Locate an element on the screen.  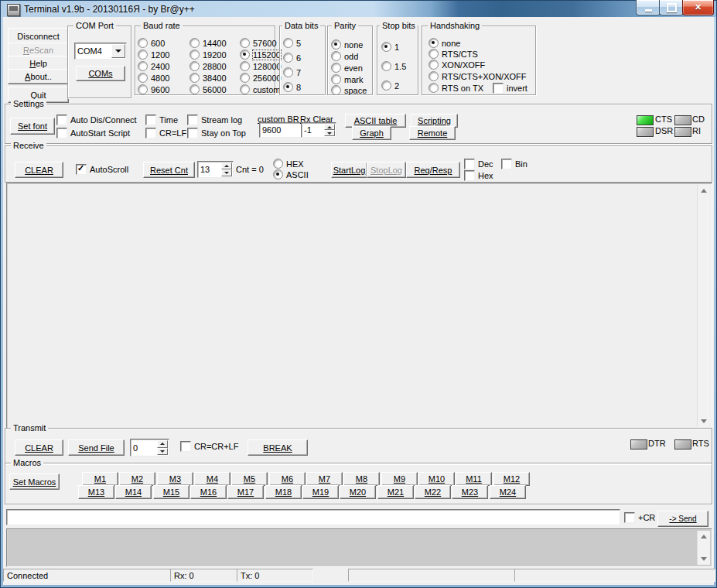
stop-bits-option: 1.5 is located at coordinates (394, 67).